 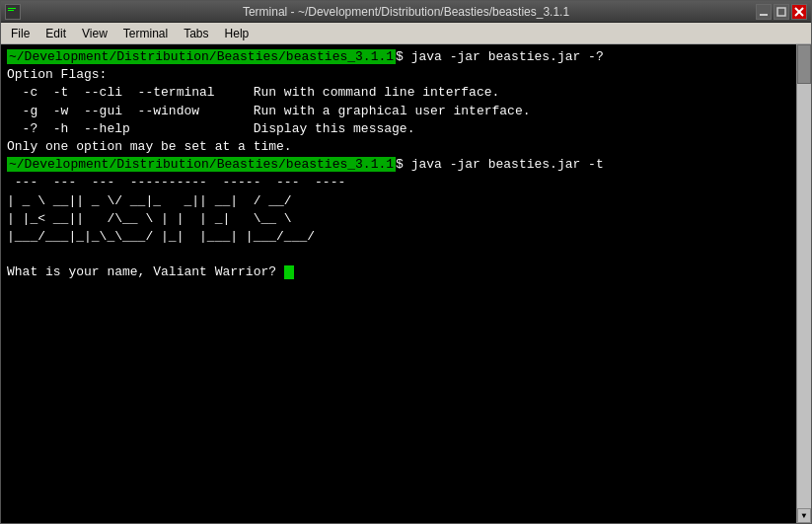 I want to click on titlebar-title: Terminal - ~/Development/Distribution/Be…, so click(x=406, y=12).